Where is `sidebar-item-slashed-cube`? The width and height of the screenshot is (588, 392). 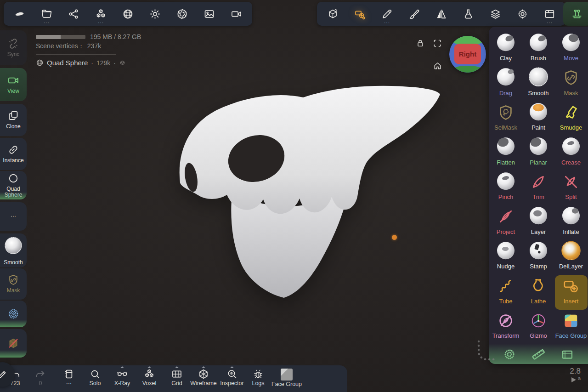
sidebar-item-slashed-cube is located at coordinates (13, 343).